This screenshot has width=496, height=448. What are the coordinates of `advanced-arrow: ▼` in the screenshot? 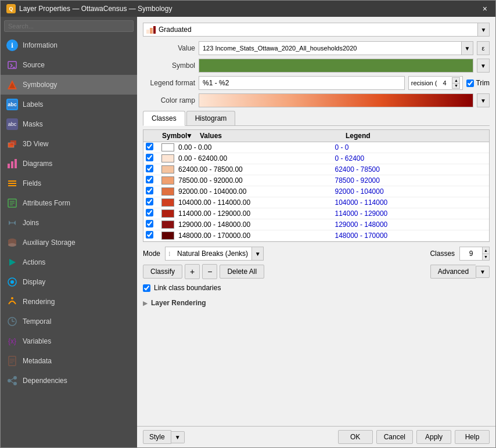 It's located at (483, 272).